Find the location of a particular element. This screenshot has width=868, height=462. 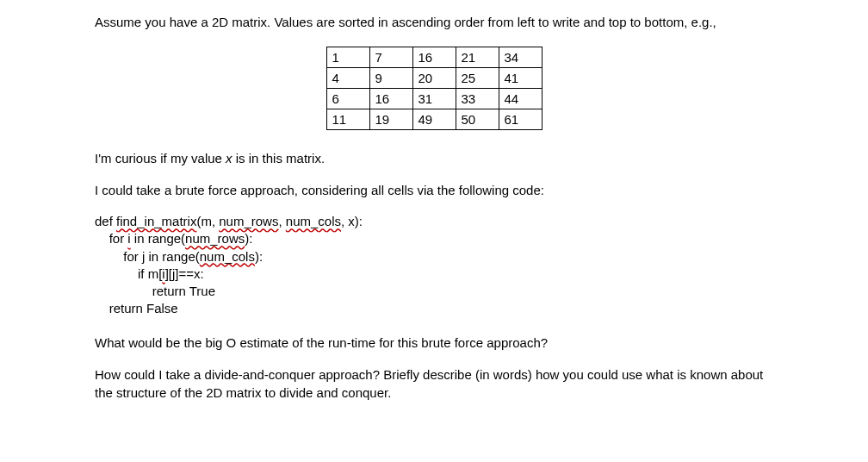

cell: 49 is located at coordinates (434, 120).